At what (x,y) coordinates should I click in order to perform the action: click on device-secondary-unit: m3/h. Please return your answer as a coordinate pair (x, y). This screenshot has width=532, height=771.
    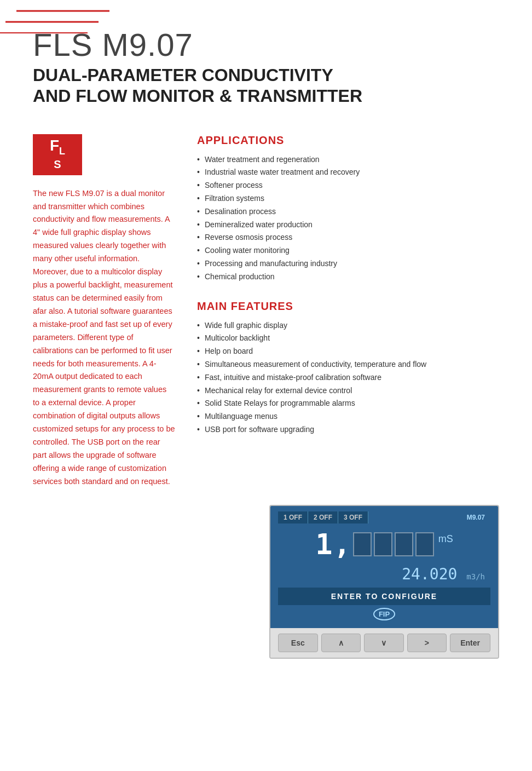
    Looking at the image, I should click on (476, 577).